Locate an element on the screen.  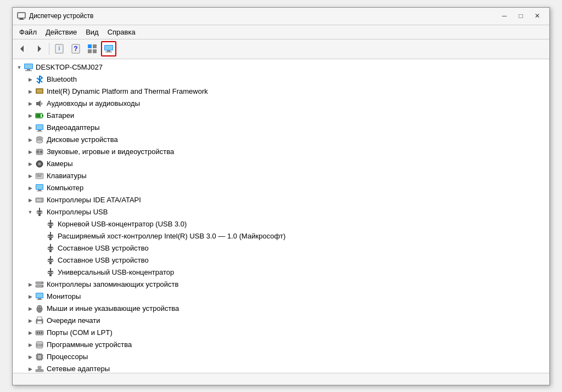
list-item: ▶ Порты (COM и LPT) is located at coordinates (281, 333).